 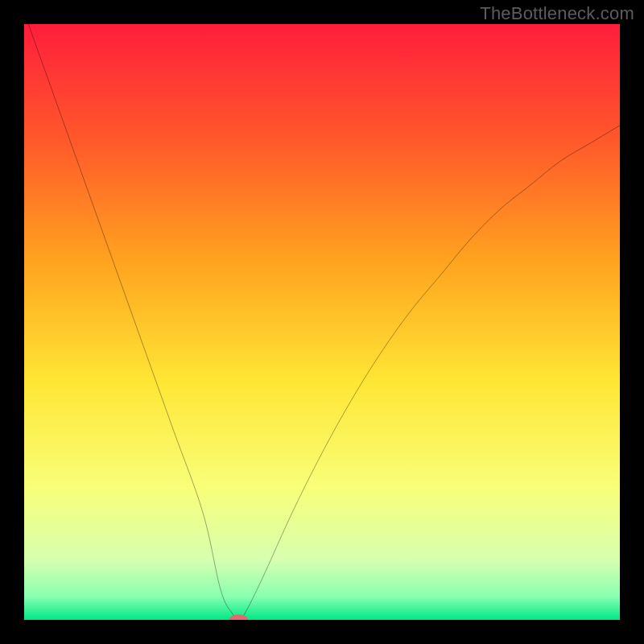 I want to click on watermark-text: TheBottleneck.com, so click(x=557, y=14).